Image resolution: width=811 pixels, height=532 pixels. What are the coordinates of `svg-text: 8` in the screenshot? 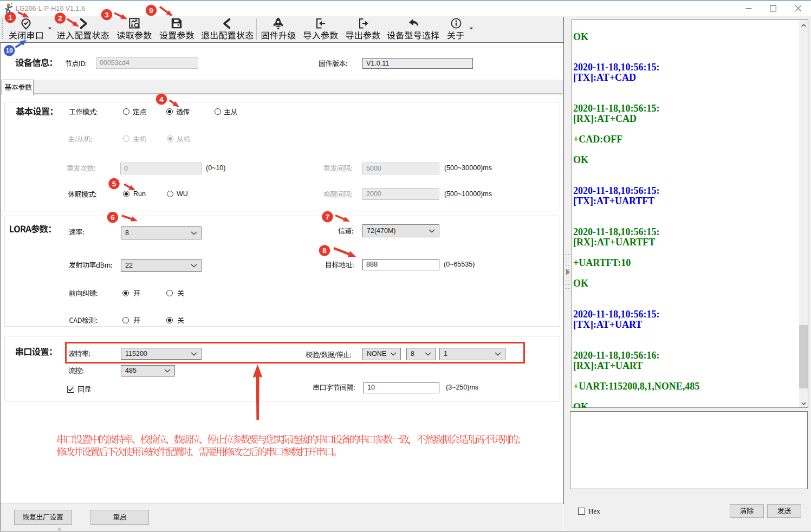 It's located at (325, 250).